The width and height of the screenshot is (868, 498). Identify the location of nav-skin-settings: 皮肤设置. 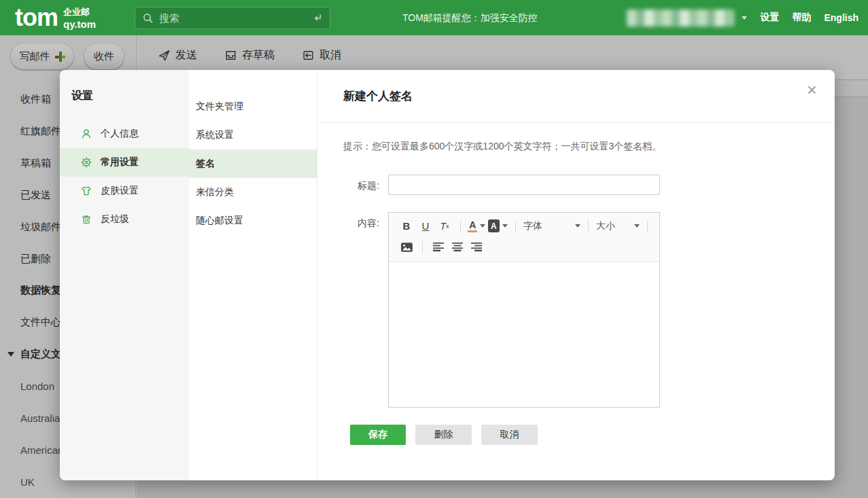
(124, 191).